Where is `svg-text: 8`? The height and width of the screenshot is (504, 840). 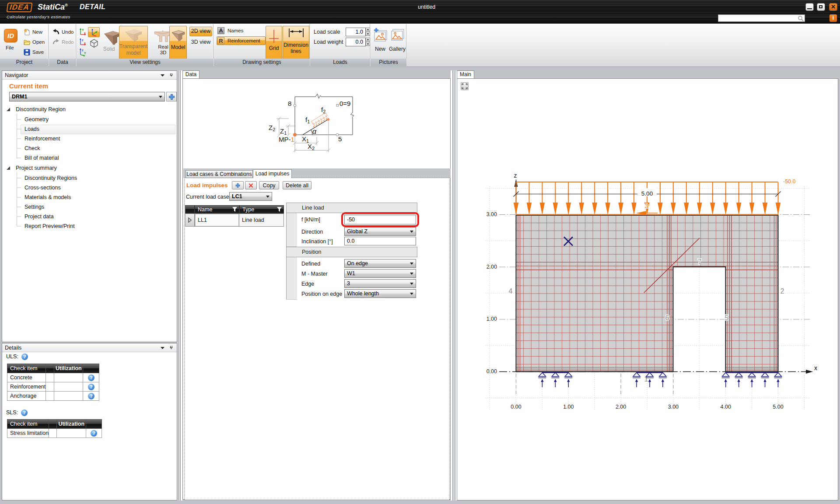 svg-text: 8 is located at coordinates (290, 103).